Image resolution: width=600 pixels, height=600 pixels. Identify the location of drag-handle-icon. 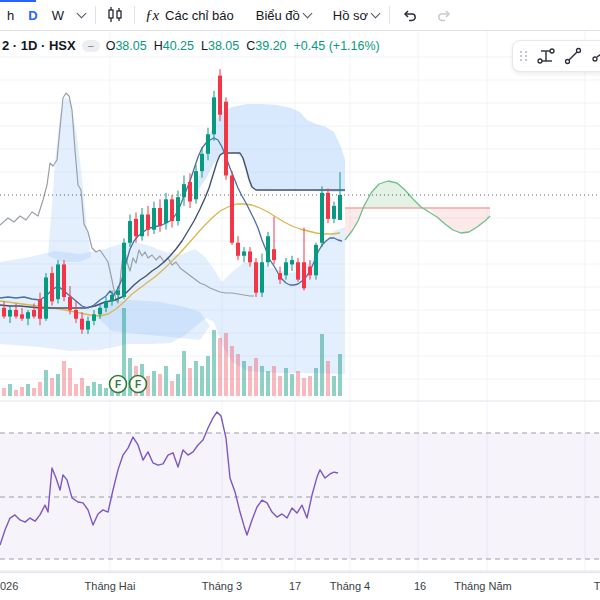
(524, 56).